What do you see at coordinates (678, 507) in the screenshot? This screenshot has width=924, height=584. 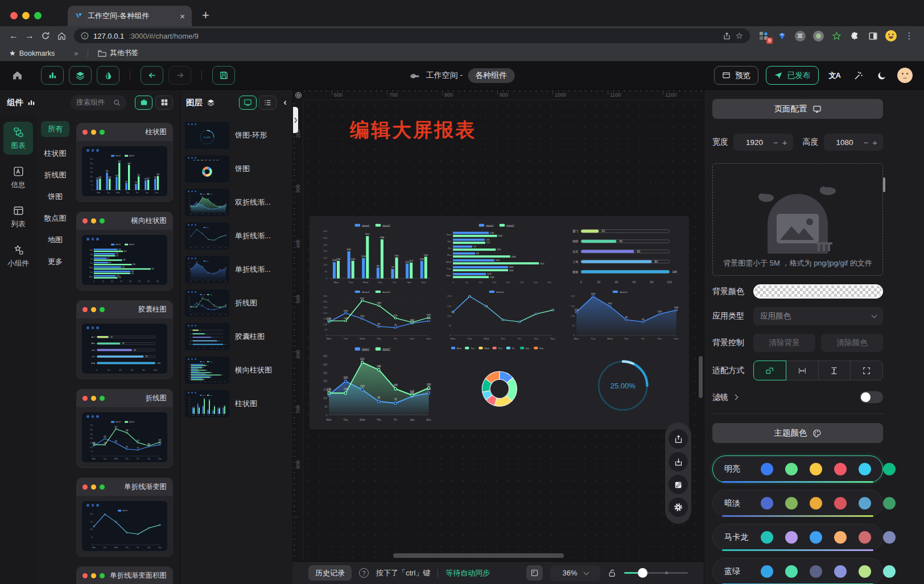 I see `settings-gear-icon` at bounding box center [678, 507].